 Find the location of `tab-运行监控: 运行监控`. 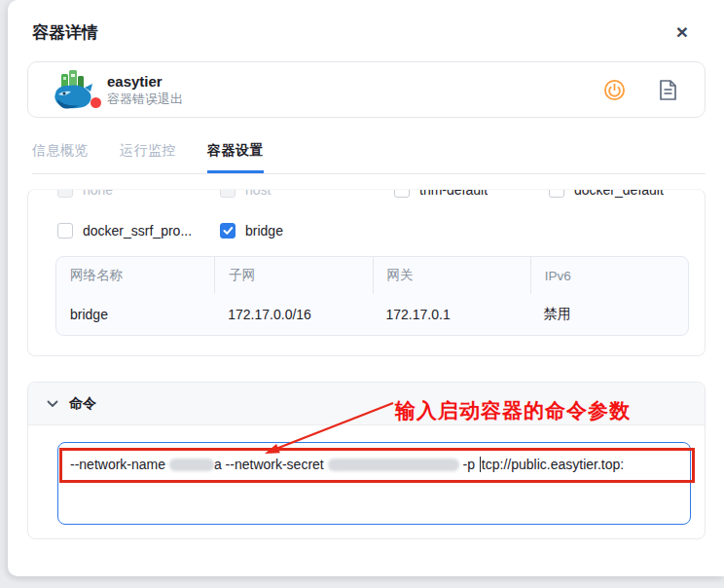

tab-运行监控: 运行监控 is located at coordinates (148, 158).